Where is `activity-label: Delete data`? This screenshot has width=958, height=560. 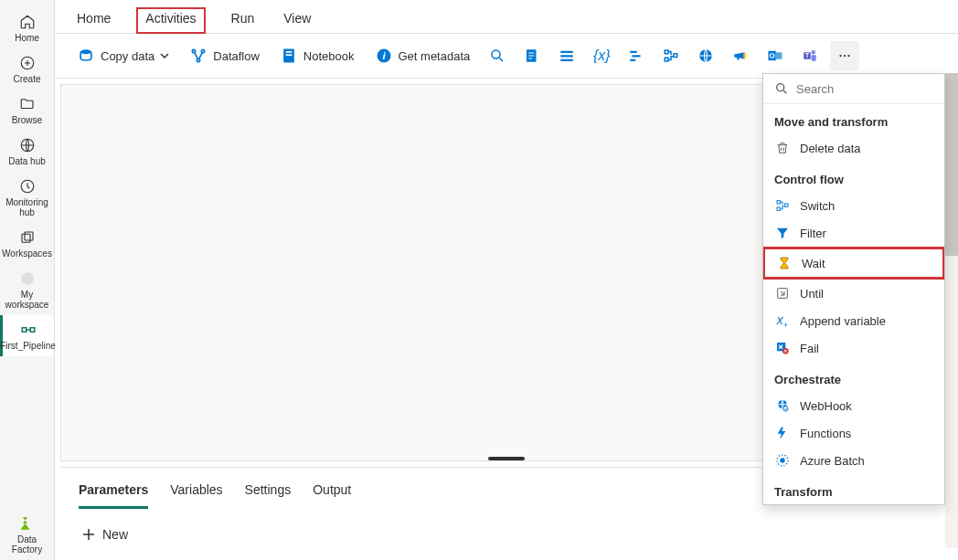 activity-label: Delete data is located at coordinates (830, 148).